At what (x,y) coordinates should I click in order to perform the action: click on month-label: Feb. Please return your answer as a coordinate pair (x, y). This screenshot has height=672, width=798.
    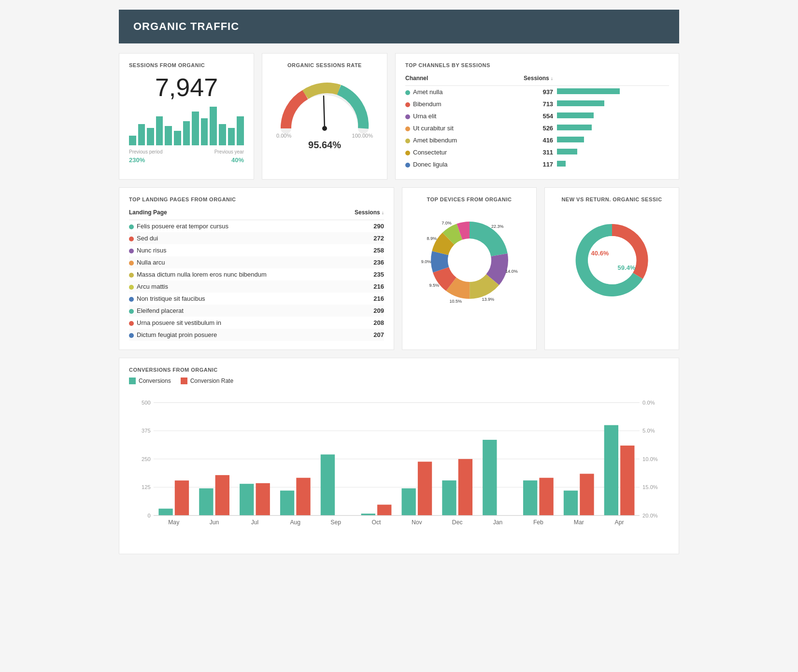
    Looking at the image, I should click on (538, 522).